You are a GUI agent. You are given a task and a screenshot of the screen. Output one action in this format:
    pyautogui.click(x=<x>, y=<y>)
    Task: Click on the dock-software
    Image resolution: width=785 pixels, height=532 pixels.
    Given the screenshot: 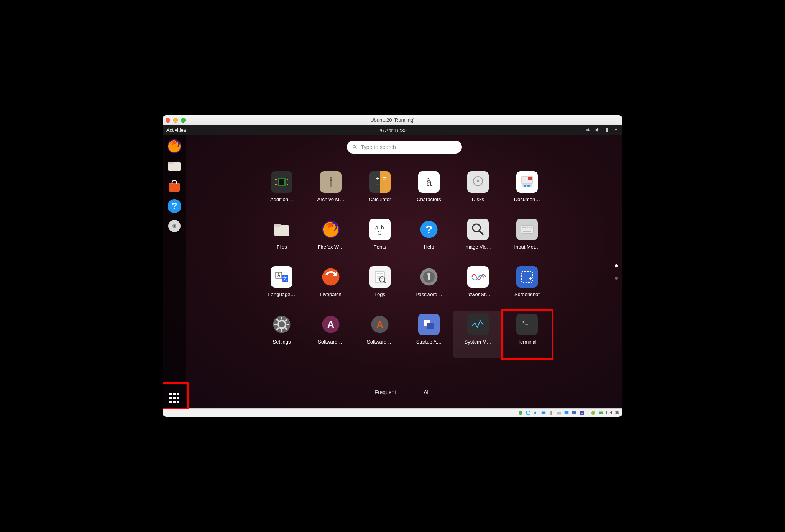 What is the action you would take?
    pyautogui.click(x=174, y=186)
    